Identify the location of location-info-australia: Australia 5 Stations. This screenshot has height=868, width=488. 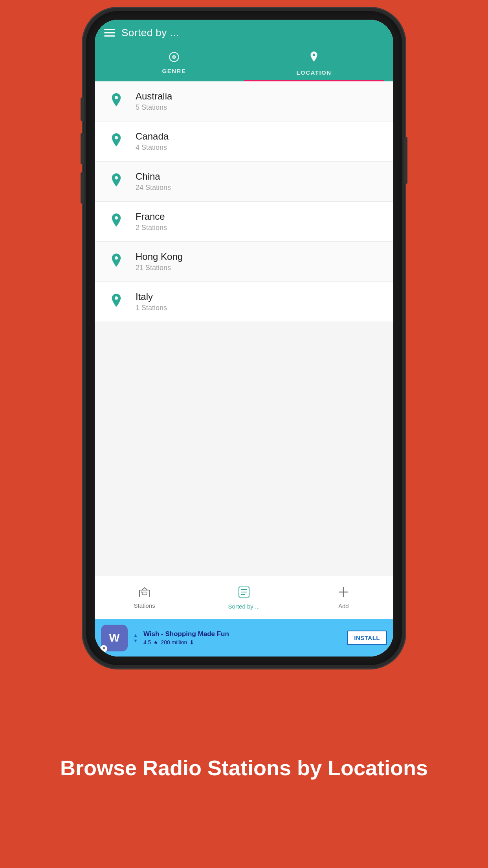
(154, 101).